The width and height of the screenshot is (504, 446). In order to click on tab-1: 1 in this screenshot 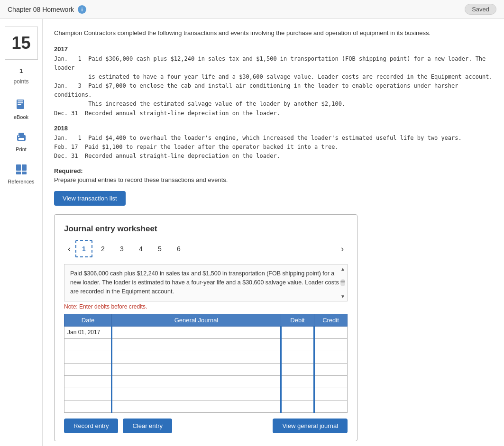, I will do `click(84, 249)`.